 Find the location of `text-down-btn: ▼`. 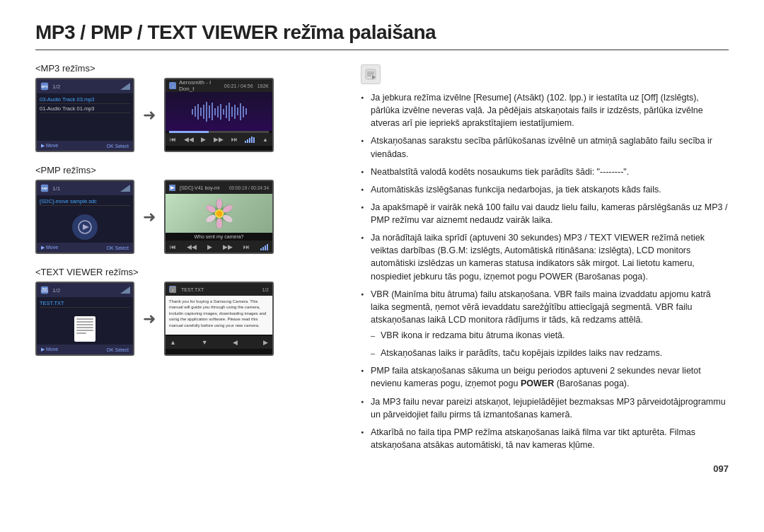

text-down-btn: ▼ is located at coordinates (205, 342).